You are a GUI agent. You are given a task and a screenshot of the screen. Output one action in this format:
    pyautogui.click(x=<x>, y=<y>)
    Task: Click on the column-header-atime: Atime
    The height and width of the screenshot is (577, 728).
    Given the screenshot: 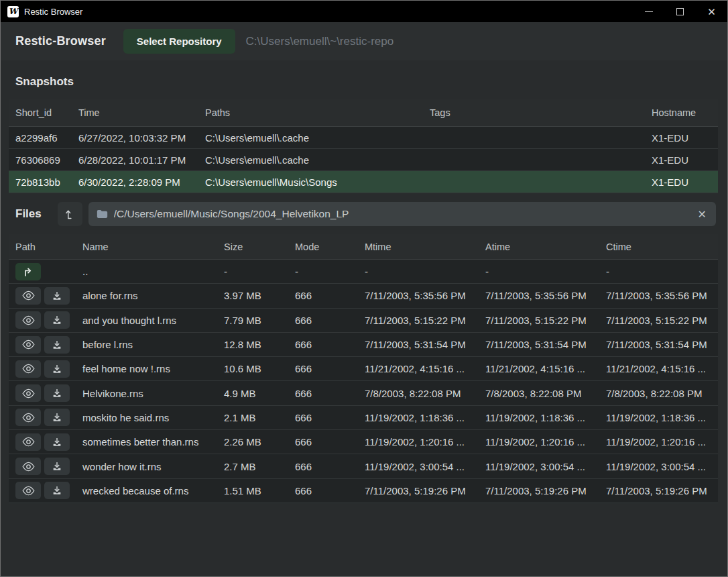 What is the action you would take?
    pyautogui.click(x=539, y=247)
    